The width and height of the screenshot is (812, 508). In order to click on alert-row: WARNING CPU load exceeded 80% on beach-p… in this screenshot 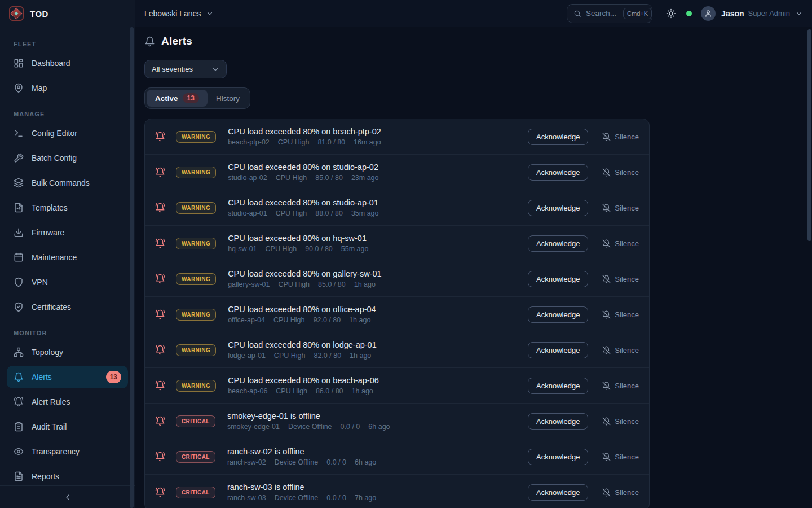, I will do `click(397, 137)`.